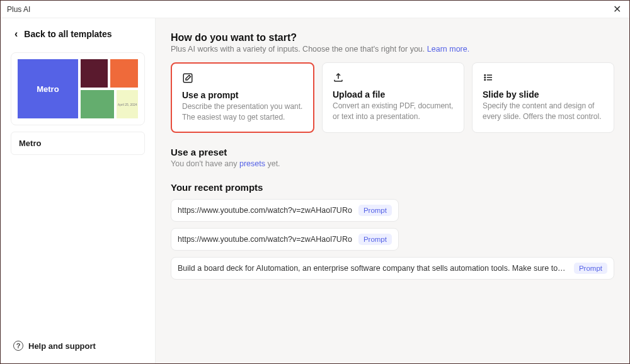  I want to click on presets-link: presets, so click(252, 164).